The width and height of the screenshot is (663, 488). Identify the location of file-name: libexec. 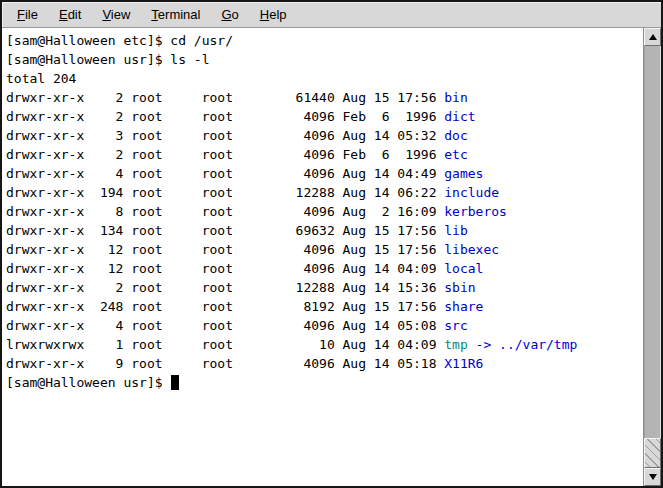
(472, 250).